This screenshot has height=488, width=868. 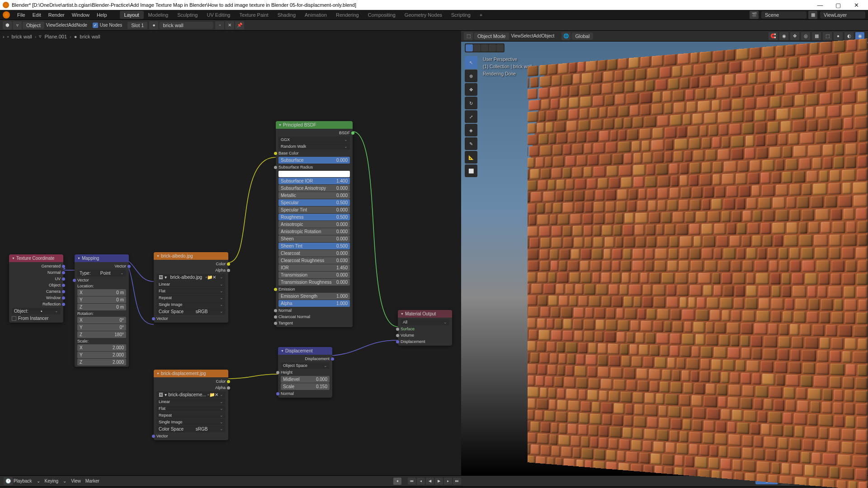 I want to click on viewlayer-icon: ▦, so click(x=813, y=15).